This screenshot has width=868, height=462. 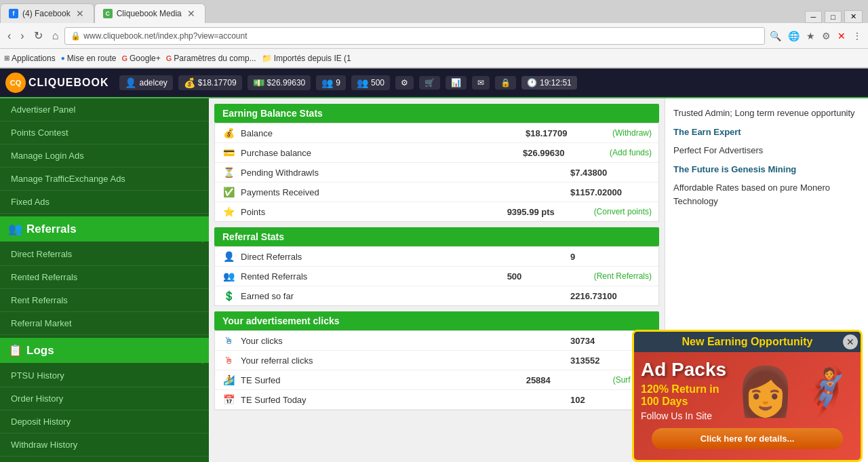 I want to click on mail-icon: ✉, so click(x=481, y=83).